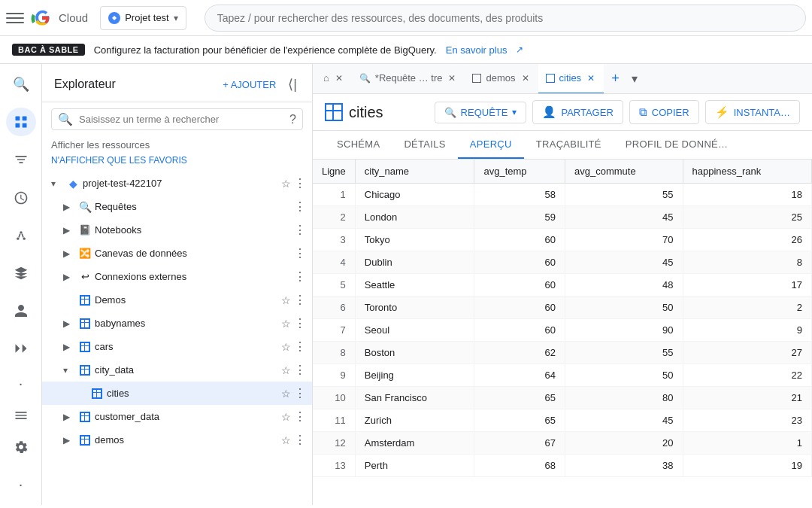  I want to click on cell-3: 70, so click(624, 240).